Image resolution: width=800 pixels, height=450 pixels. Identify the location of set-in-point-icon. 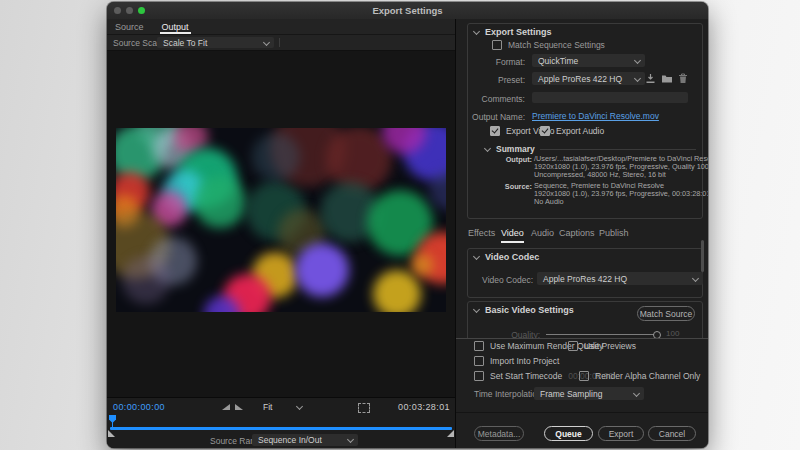
(226, 407).